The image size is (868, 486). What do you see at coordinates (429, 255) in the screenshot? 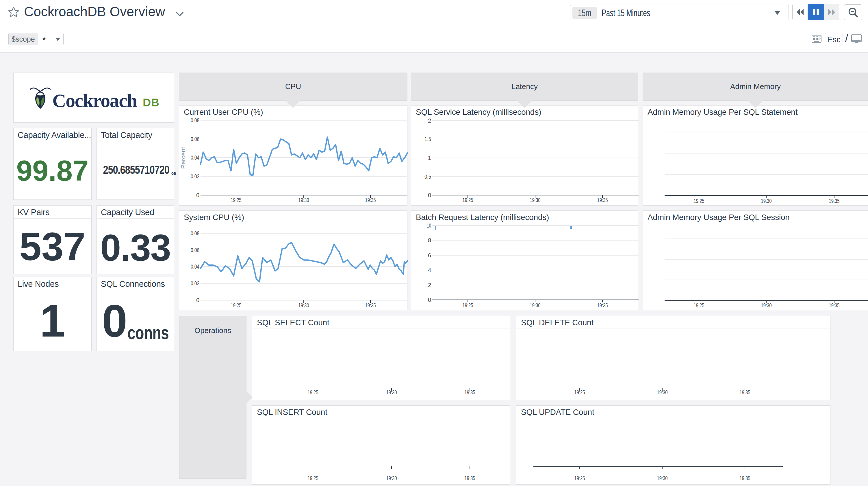
I see `svg-text: 6` at bounding box center [429, 255].